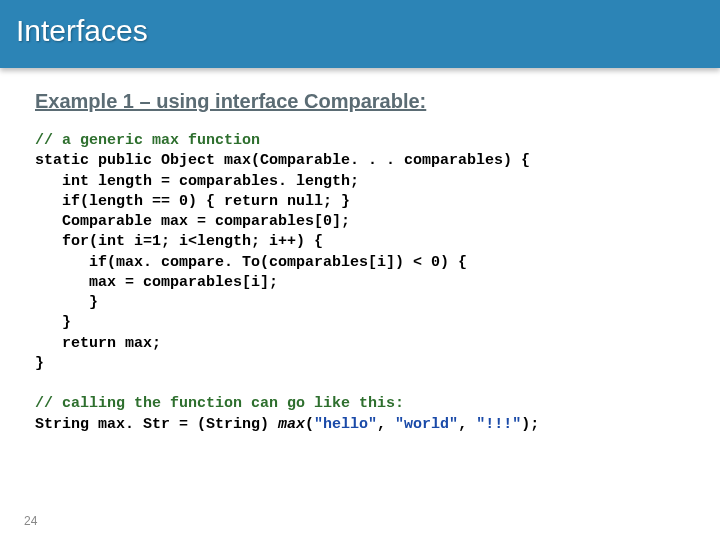 The height and width of the screenshot is (540, 720). What do you see at coordinates (530, 424) in the screenshot?
I see `code-text: );` at bounding box center [530, 424].